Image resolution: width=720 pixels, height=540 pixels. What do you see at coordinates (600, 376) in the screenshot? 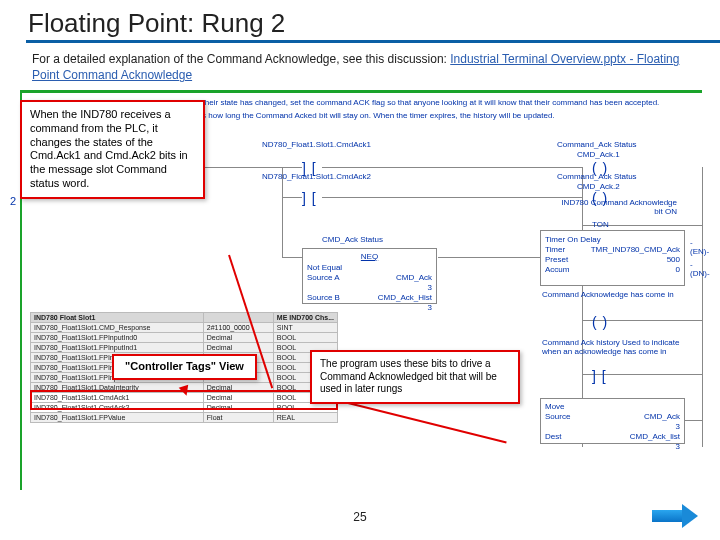
I see `contact-ack-hist` at bounding box center [600, 376].